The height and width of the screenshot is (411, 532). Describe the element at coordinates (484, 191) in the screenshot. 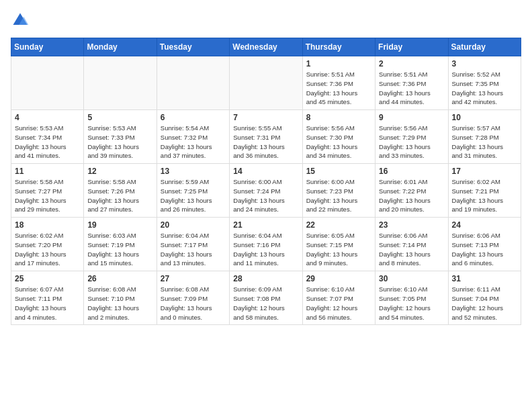

I see `calendar-cell: 17Sunrise: 6:02 AM Sunset: 7:21 PM Dayli…` at that location.